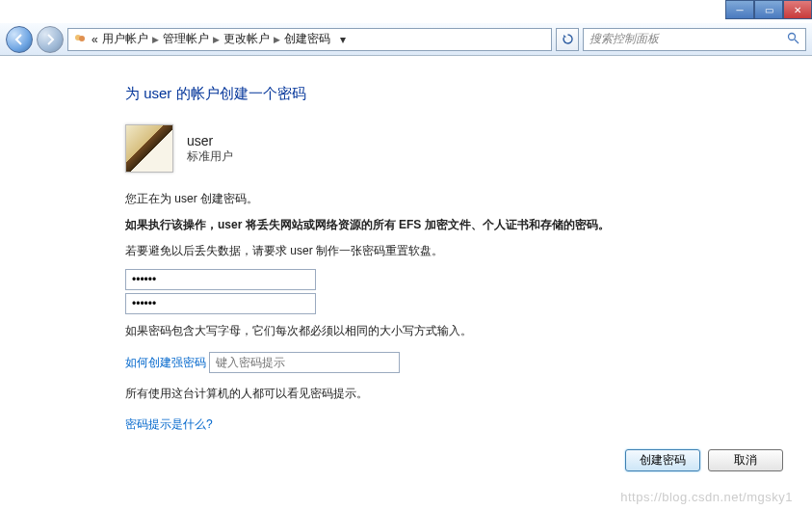  Describe the element at coordinates (80, 40) in the screenshot. I see `user-accounts-icon` at that location.